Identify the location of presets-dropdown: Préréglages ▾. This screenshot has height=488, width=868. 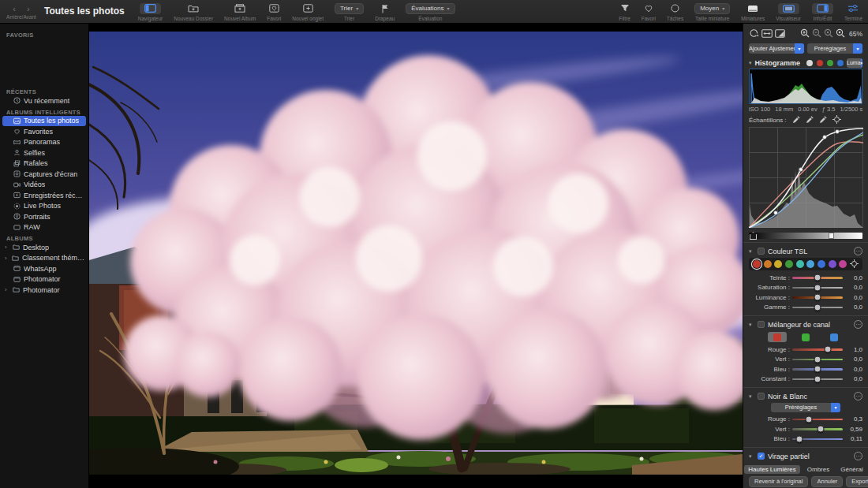
(835, 49).